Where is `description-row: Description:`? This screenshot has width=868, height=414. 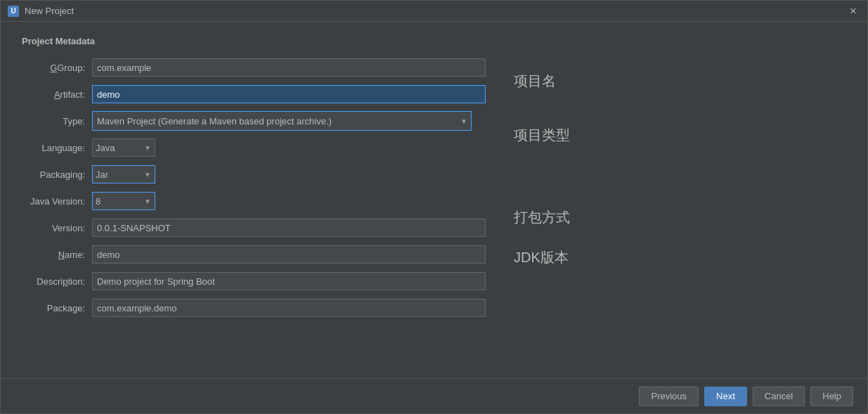 description-row: Description: is located at coordinates (254, 281).